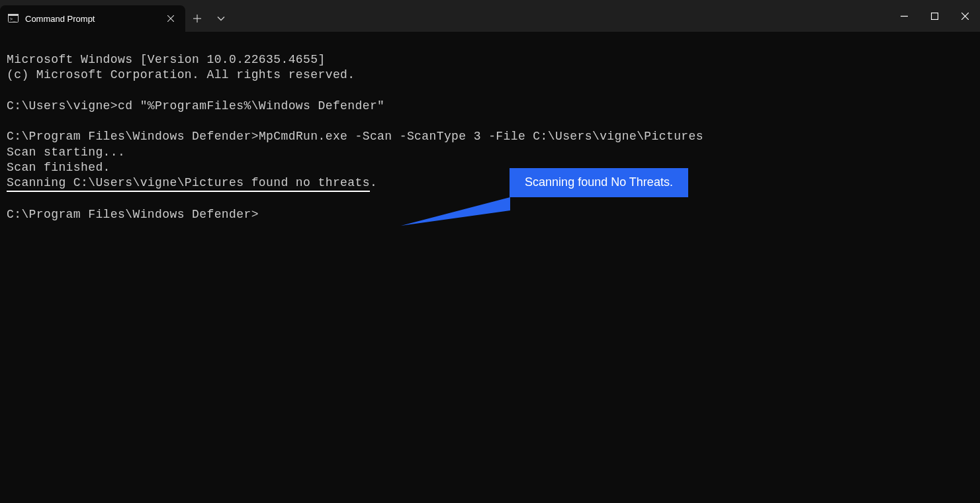 The height and width of the screenshot is (503, 980). Describe the element at coordinates (934, 16) in the screenshot. I see `maximize-button` at that location.